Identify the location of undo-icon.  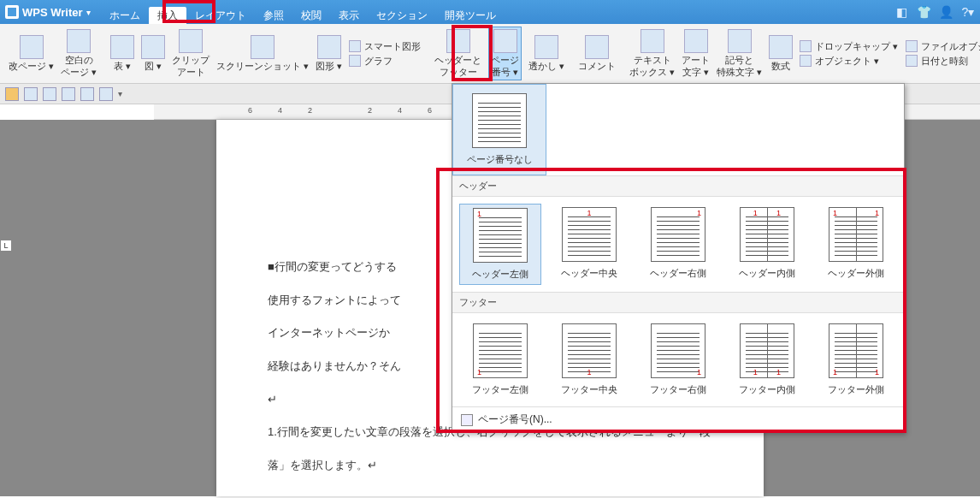
(87, 94).